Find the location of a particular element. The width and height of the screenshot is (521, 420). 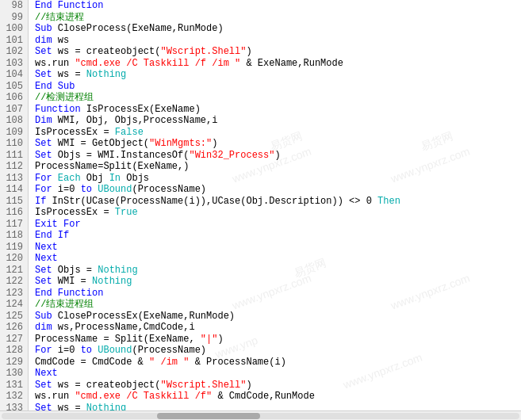

line-number: 122 is located at coordinates (14, 282).